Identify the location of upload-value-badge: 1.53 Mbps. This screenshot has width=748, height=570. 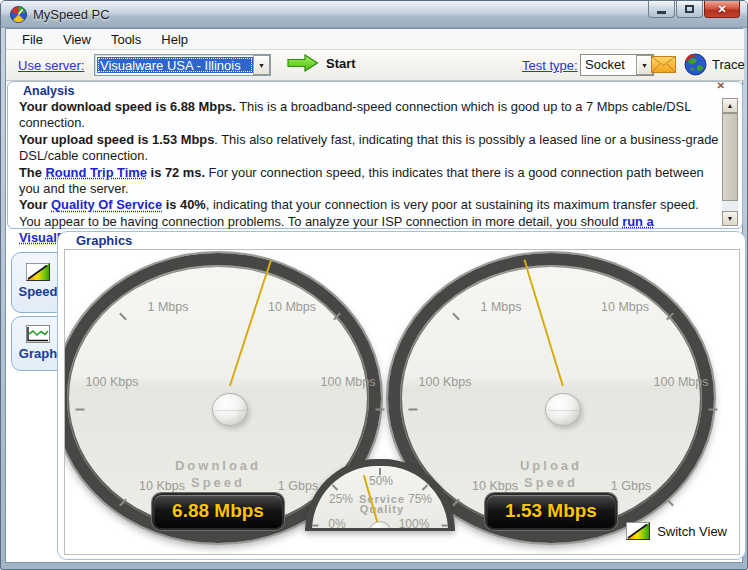
(551, 512).